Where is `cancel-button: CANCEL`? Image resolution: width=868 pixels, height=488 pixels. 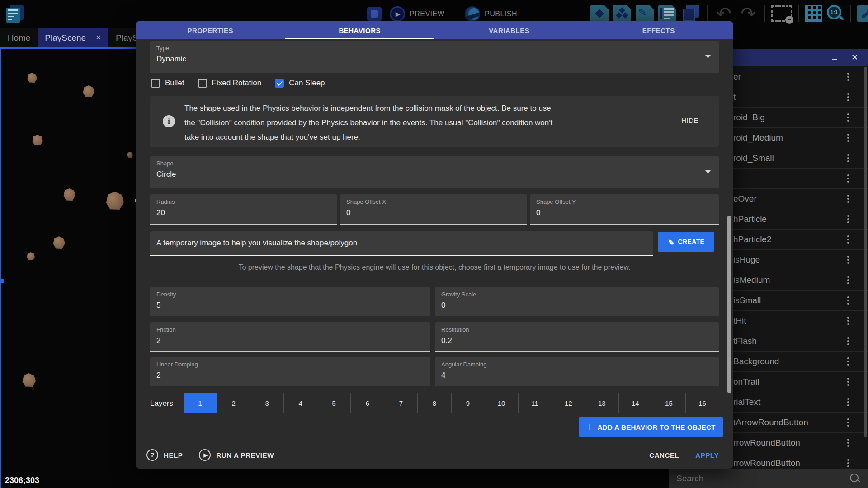
cancel-button: CANCEL is located at coordinates (664, 455).